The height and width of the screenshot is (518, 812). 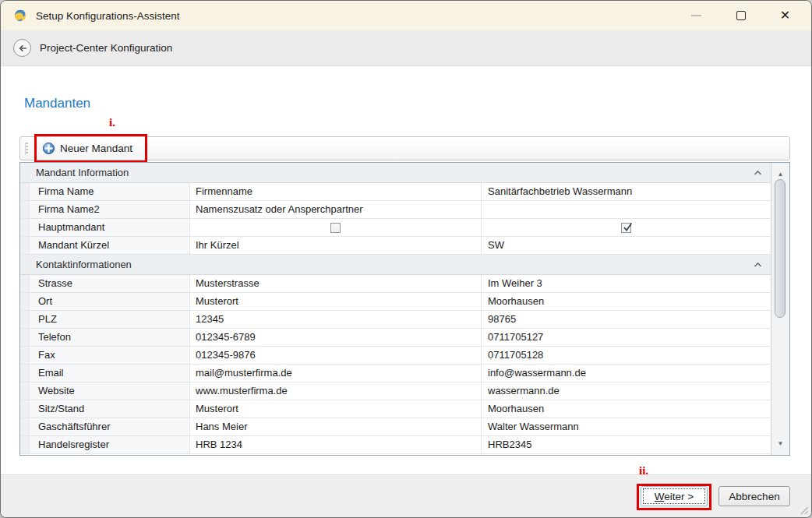 What do you see at coordinates (336, 210) in the screenshot?
I see `row-value-left: Namenszusatz oder Ansperchpartner` at bounding box center [336, 210].